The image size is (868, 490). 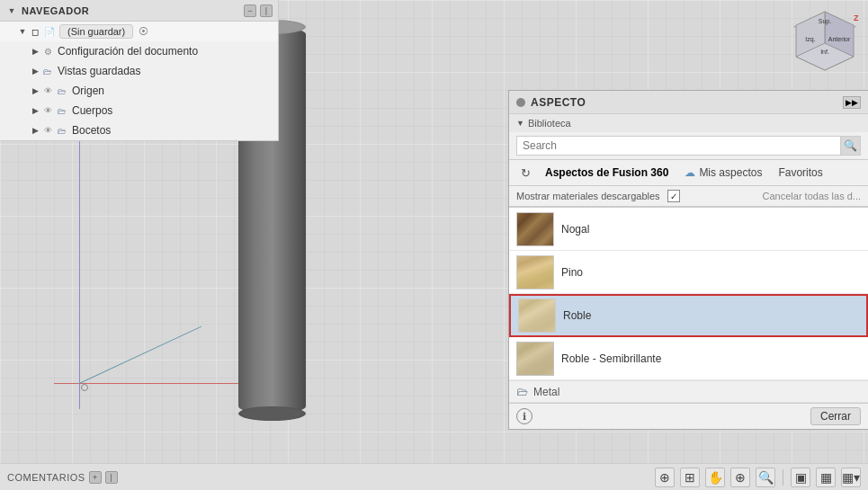 I want to click on tool-zoom-window: ⊕, so click(x=740, y=477).